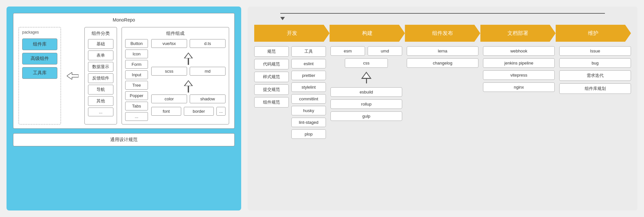  What do you see at coordinates (366, 63) in the screenshot?
I see `build-css: css` at bounding box center [366, 63].